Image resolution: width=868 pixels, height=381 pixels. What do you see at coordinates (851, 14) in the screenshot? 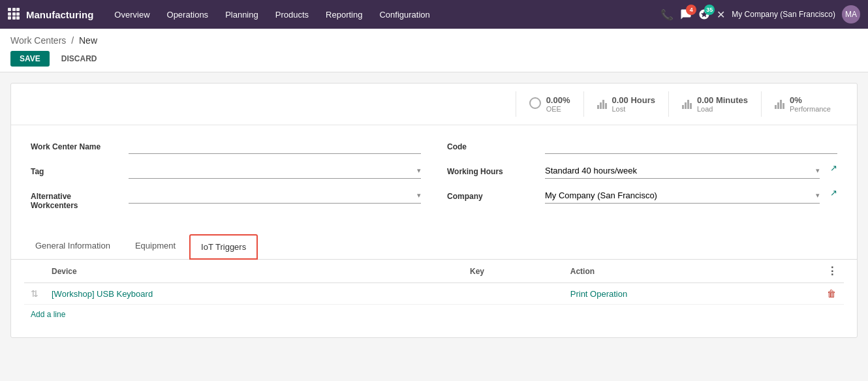
I see `user-avatar: MA` at bounding box center [851, 14].